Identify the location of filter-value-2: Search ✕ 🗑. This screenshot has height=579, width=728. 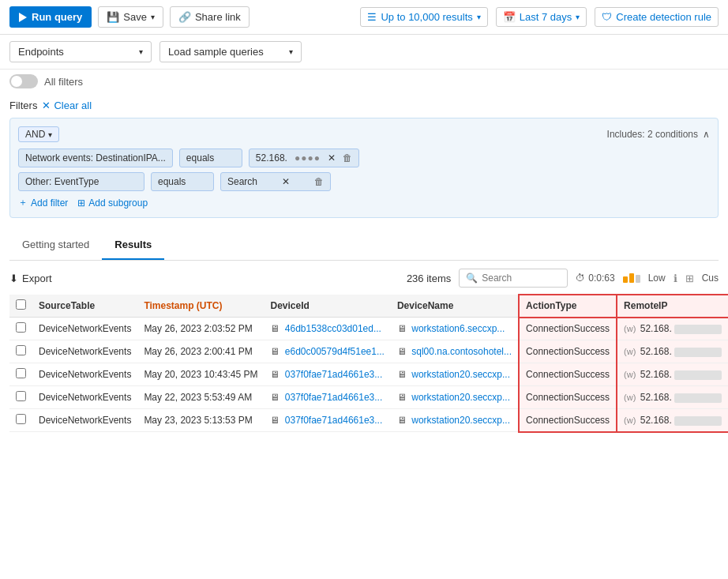
(276, 182).